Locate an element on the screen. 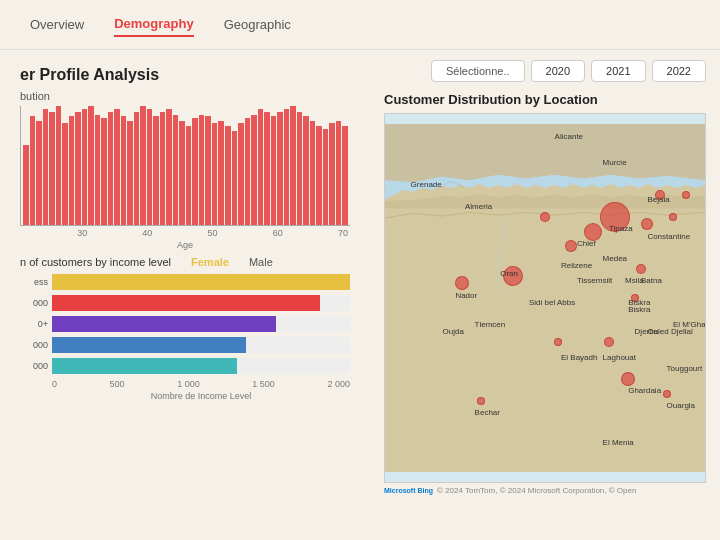 This screenshot has width=720, height=540. map-location-label: Batna is located at coordinates (652, 280).